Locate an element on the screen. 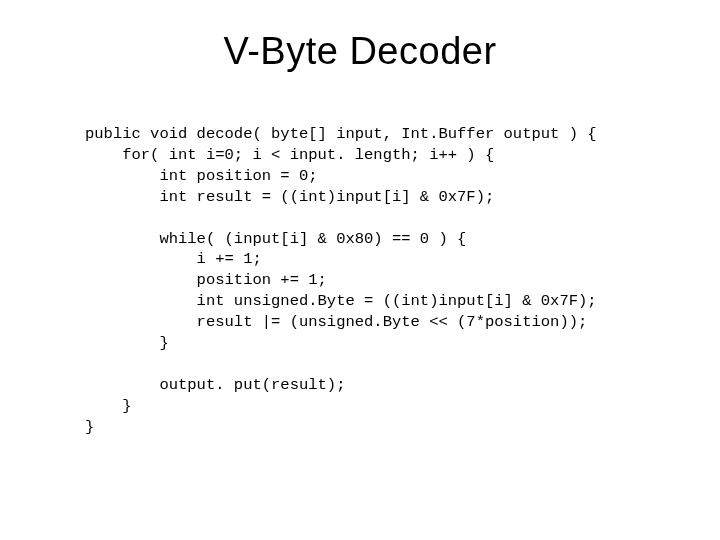  code-line: position += 1; is located at coordinates (206, 280).